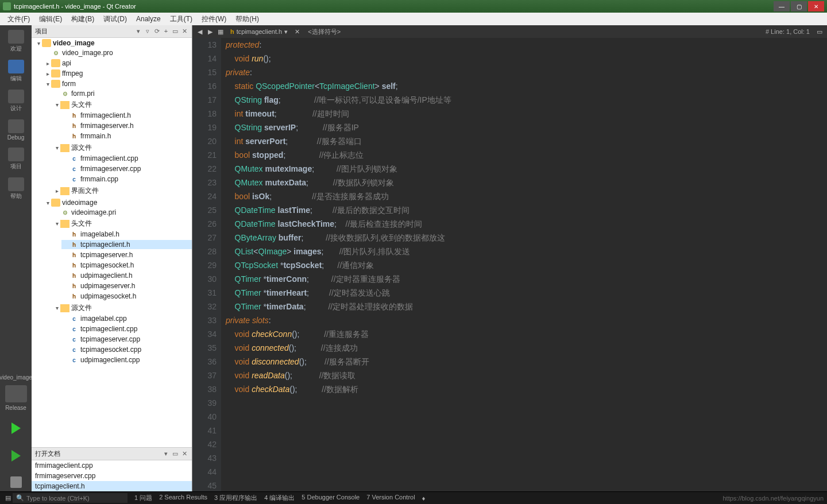  Describe the element at coordinates (166, 32) in the screenshot. I see `add-icon: +` at that location.